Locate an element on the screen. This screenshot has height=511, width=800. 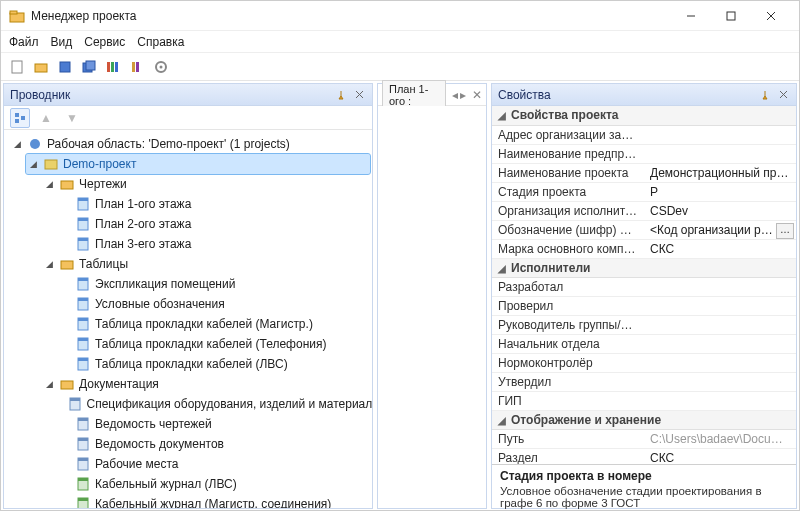
tree-item: ·План 1-ого этажа is located at coordinates (214, 204).